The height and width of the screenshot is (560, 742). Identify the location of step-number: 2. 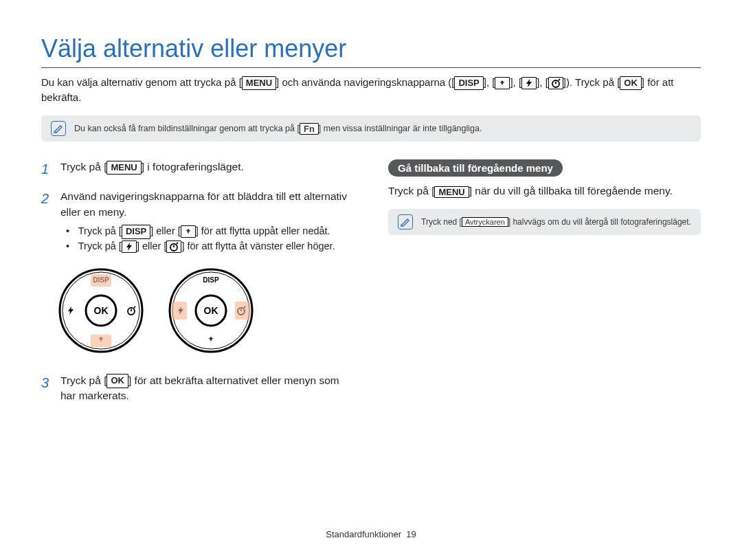
(47, 221).